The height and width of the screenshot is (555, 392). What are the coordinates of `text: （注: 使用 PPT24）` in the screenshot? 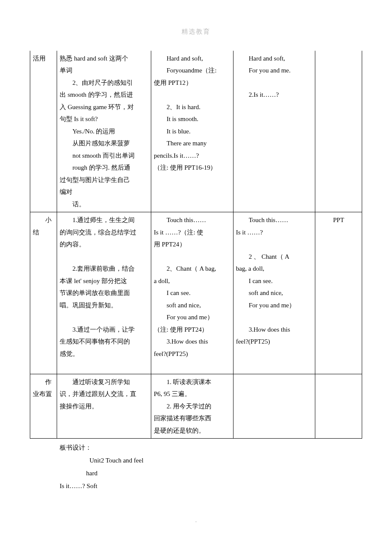 It's located at (192, 330).